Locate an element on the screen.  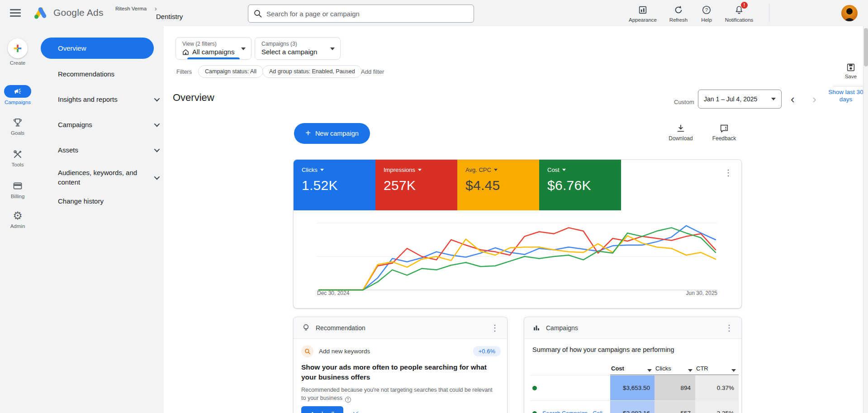
add-filter-button: Add filter is located at coordinates (373, 71).